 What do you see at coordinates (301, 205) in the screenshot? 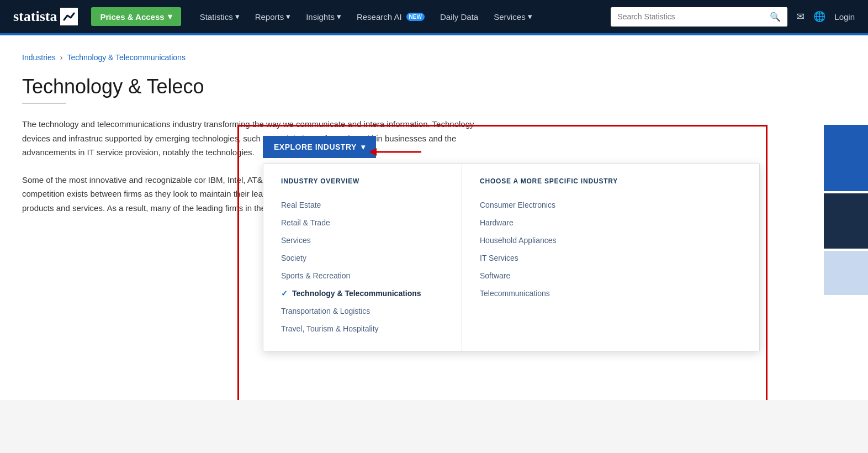
I see `industry-label: Real Estate` at bounding box center [301, 205].